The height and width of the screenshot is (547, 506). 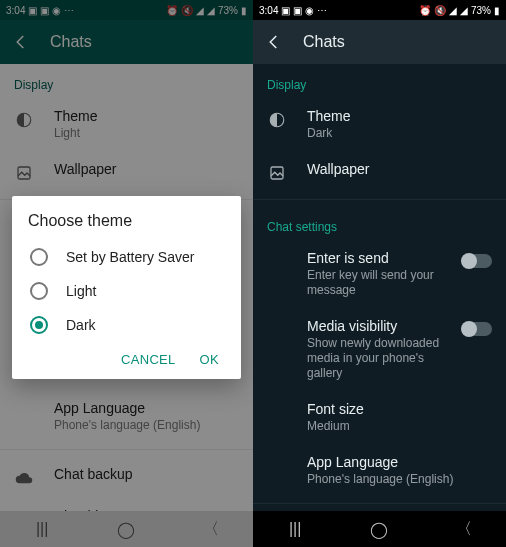 What do you see at coordinates (310, 10) in the screenshot?
I see `status-app-icon: ◉` at bounding box center [310, 10].